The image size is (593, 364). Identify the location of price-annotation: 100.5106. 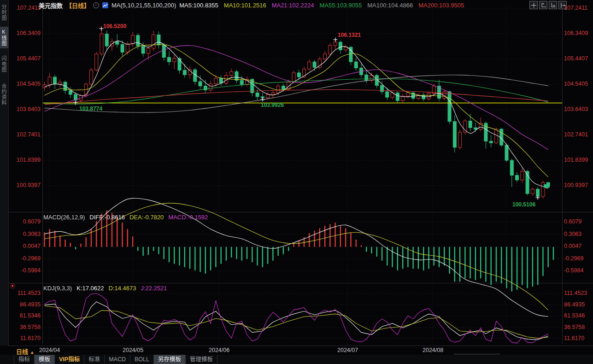
(524, 205).